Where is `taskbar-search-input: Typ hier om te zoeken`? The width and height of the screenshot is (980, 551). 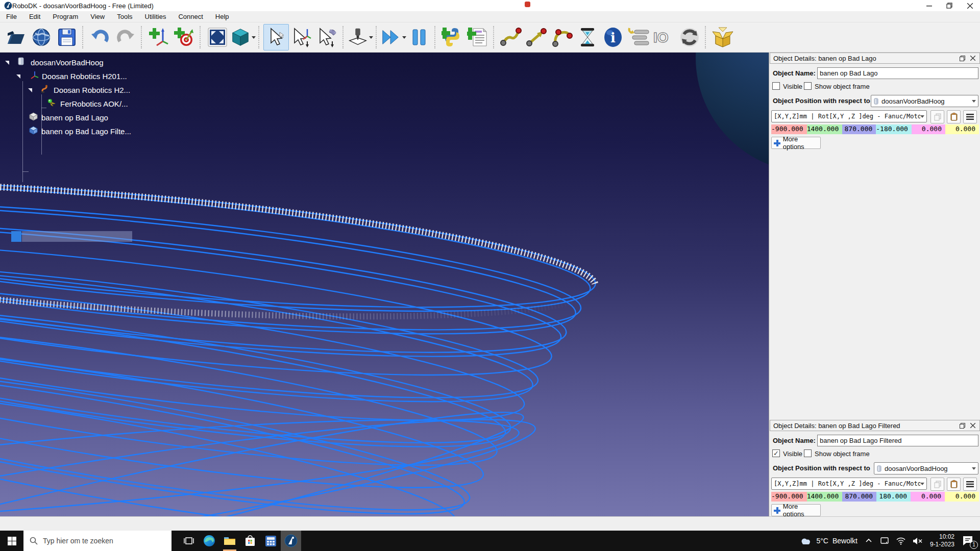 taskbar-search-input: Typ hier om te zoeken is located at coordinates (97, 541).